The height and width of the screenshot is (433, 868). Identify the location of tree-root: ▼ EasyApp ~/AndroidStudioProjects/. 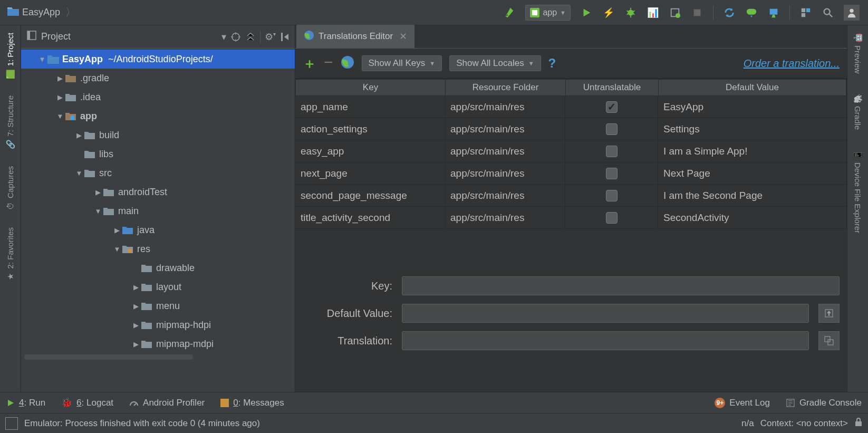
(158, 59).